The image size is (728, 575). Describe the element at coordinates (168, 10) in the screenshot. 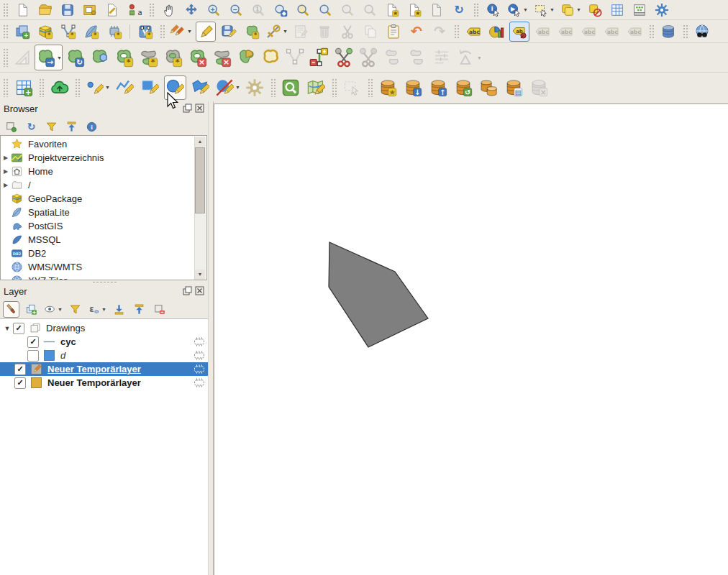

I see `pan-map` at that location.